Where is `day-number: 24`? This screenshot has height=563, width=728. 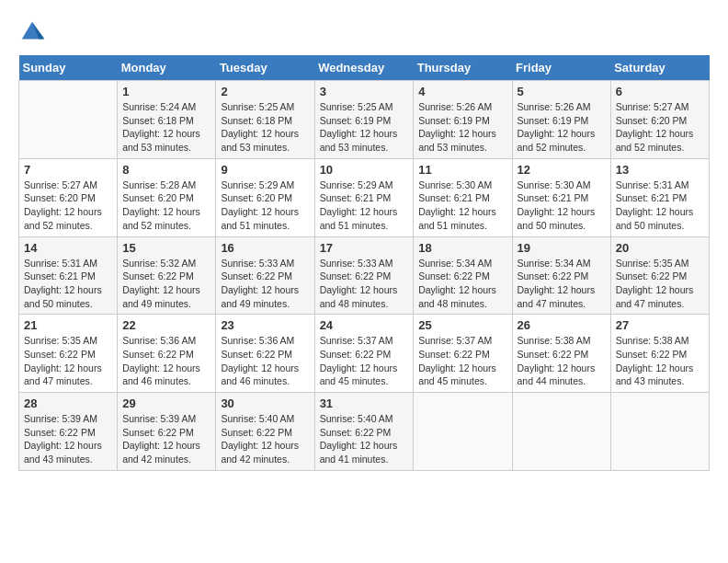 day-number: 24 is located at coordinates (364, 326).